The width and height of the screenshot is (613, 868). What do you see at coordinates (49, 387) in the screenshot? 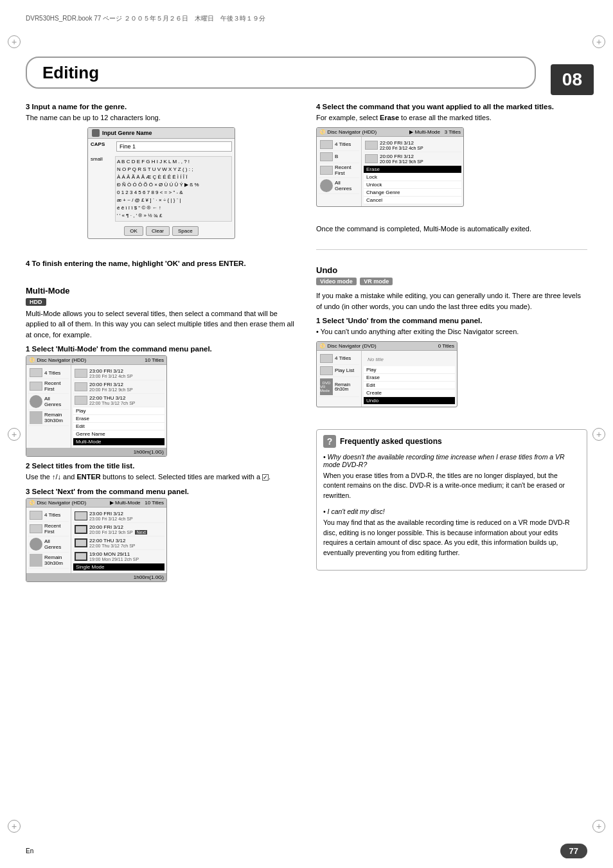
I see `nav-item-recent: Recent First` at bounding box center [49, 387].